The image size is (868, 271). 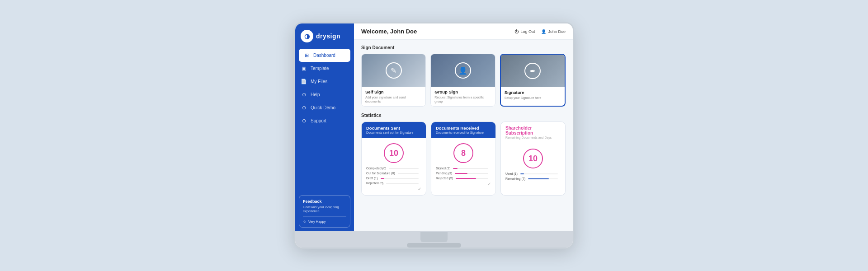 I want to click on documents-sent-card: Documents Sent Documents sent out for Si…, so click(x=394, y=159).